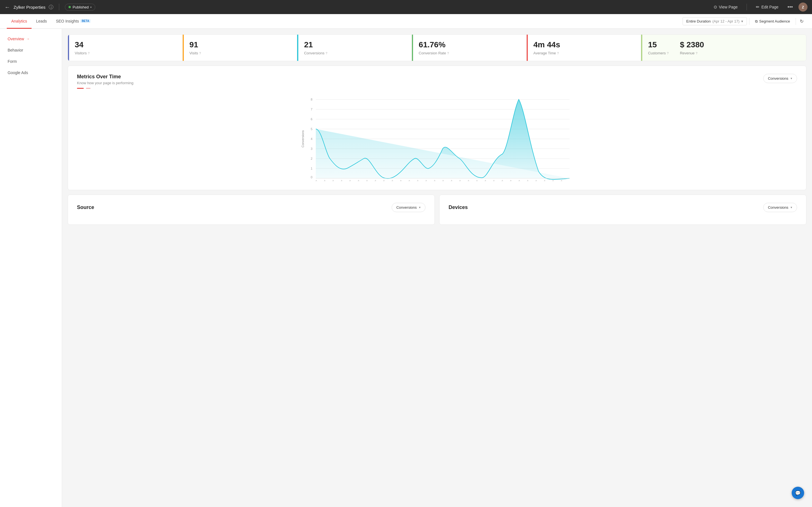 The image size is (812, 507). What do you see at coordinates (758, 7) in the screenshot?
I see `edit-page-icon: ✏` at bounding box center [758, 7].